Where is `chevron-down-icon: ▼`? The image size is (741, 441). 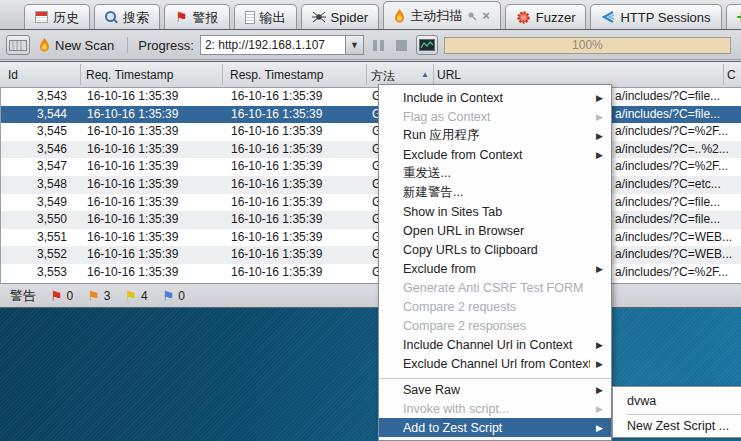
chevron-down-icon: ▼ is located at coordinates (354, 45).